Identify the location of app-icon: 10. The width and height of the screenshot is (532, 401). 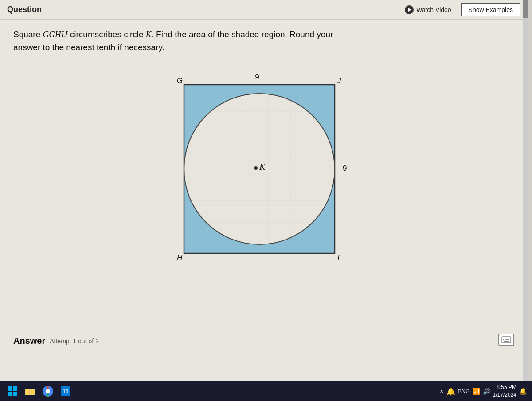
(66, 391).